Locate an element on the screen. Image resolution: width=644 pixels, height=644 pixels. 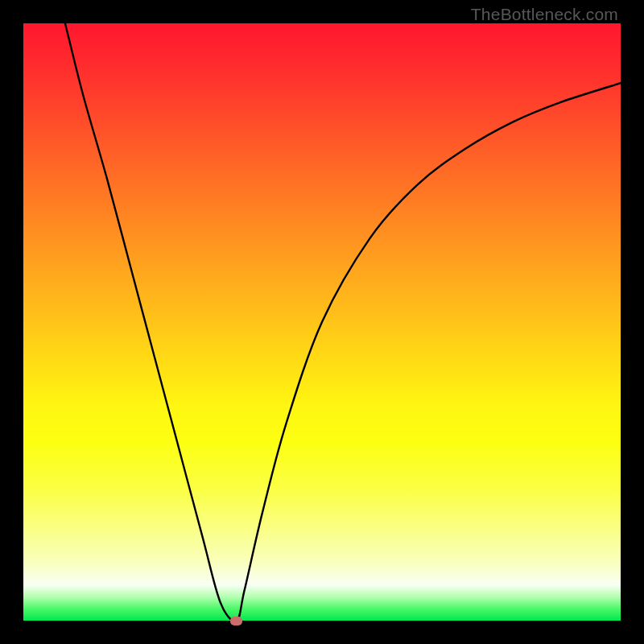
attribution-text: TheBottleneck.com is located at coordinates (544, 14).